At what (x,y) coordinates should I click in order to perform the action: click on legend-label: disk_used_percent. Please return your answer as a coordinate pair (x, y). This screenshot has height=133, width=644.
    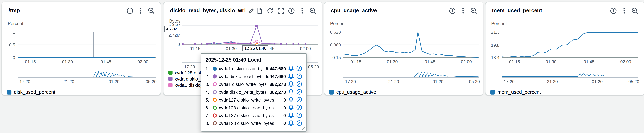
    Looking at the image, I should click on (35, 92).